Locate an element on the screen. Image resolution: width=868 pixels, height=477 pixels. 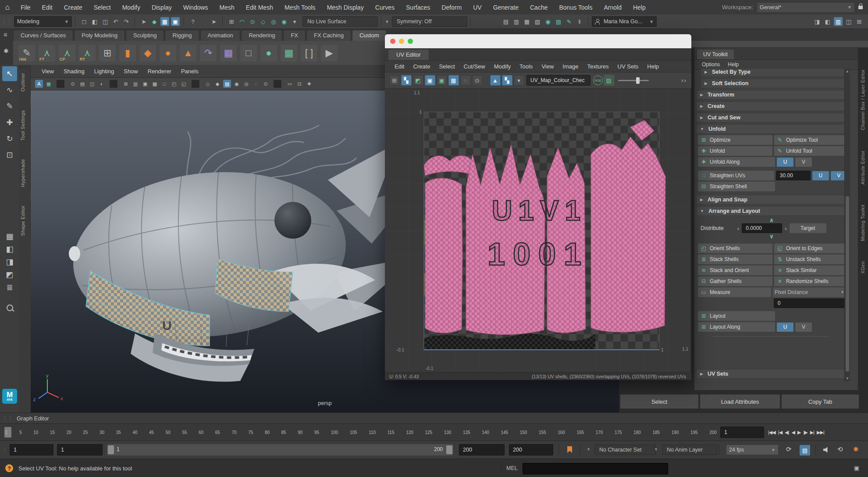
timeline-tick: 70 is located at coordinates (234, 433).